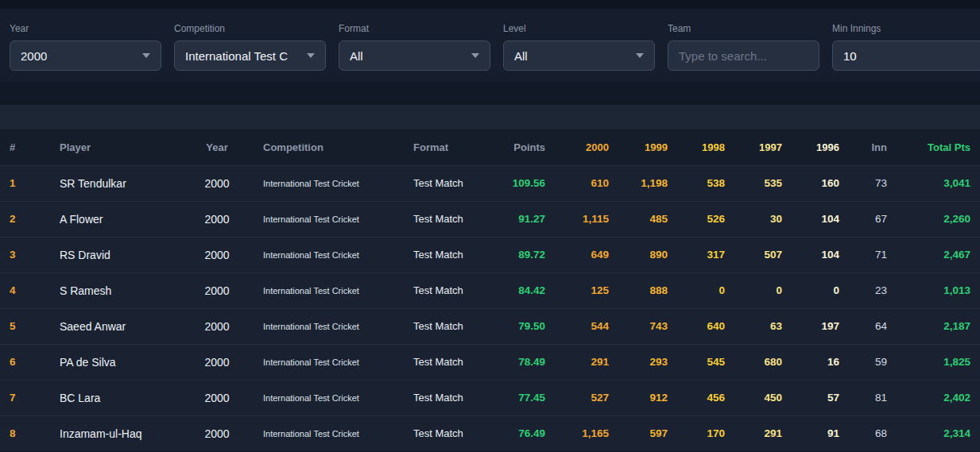 This screenshot has height=452, width=980. What do you see at coordinates (818, 183) in the screenshot?
I see `cell-y1996: 160` at bounding box center [818, 183].